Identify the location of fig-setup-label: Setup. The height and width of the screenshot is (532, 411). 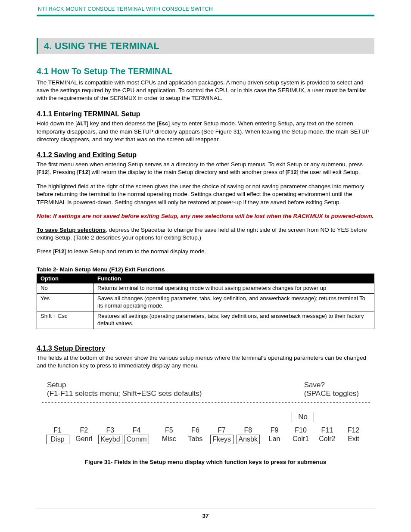
(125, 385).